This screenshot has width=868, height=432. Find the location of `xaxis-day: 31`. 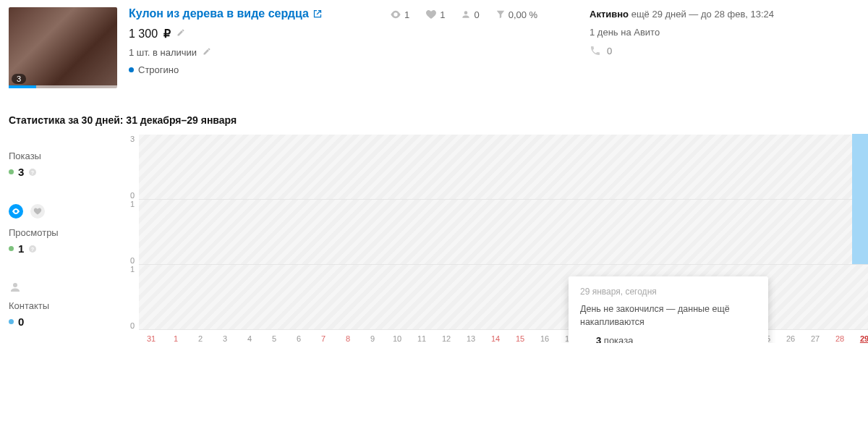

xaxis-day: 31 is located at coordinates (151, 339).